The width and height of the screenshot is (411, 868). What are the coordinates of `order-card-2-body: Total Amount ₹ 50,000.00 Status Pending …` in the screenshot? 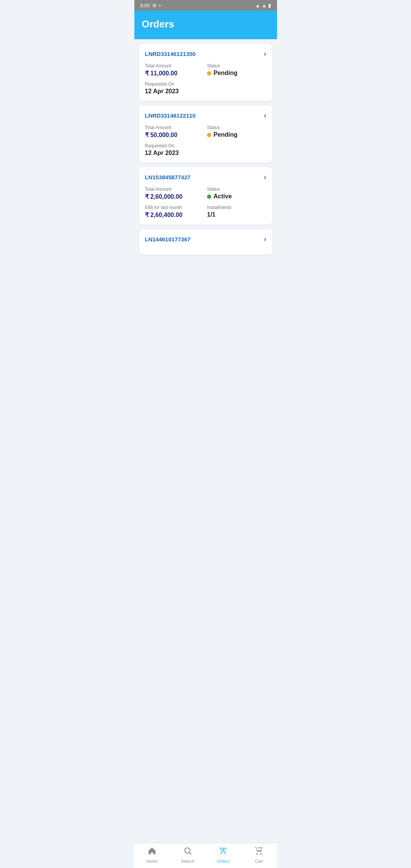 It's located at (206, 141).